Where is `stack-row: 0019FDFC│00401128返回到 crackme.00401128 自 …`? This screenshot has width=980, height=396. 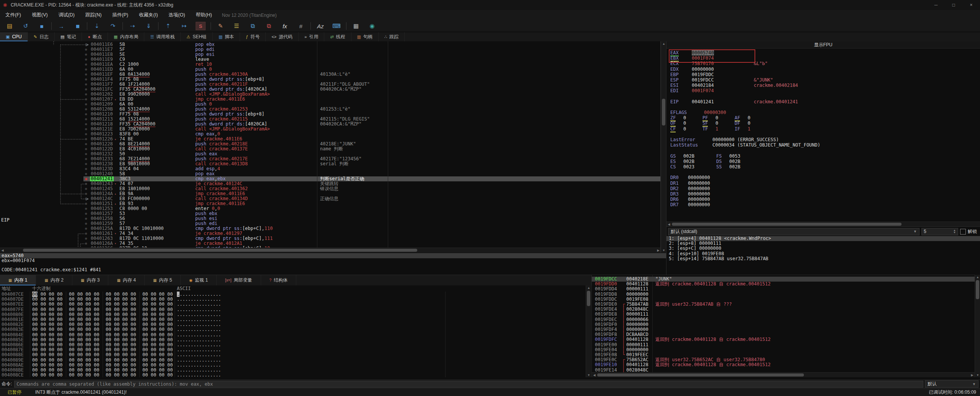
stack-row: 0019FDFC│00401128返回到 crackme.00401128 自 … is located at coordinates (783, 340).